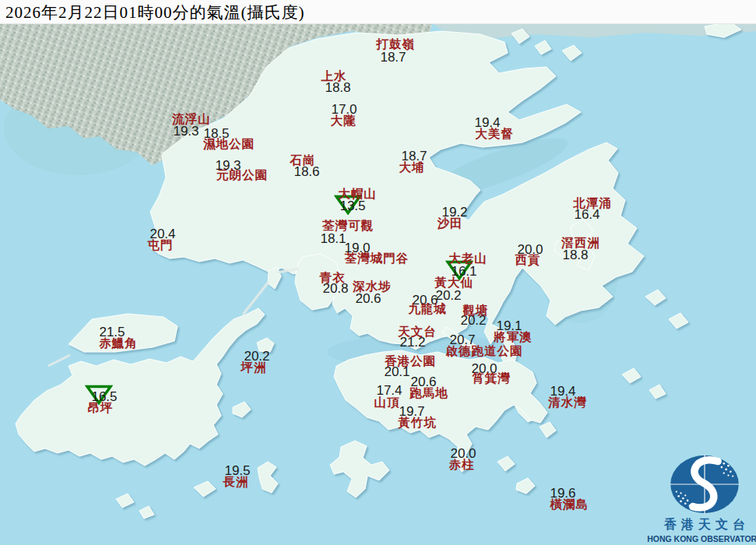  Describe the element at coordinates (192, 120) in the screenshot. I see `station-name: 流浮山` at that location.